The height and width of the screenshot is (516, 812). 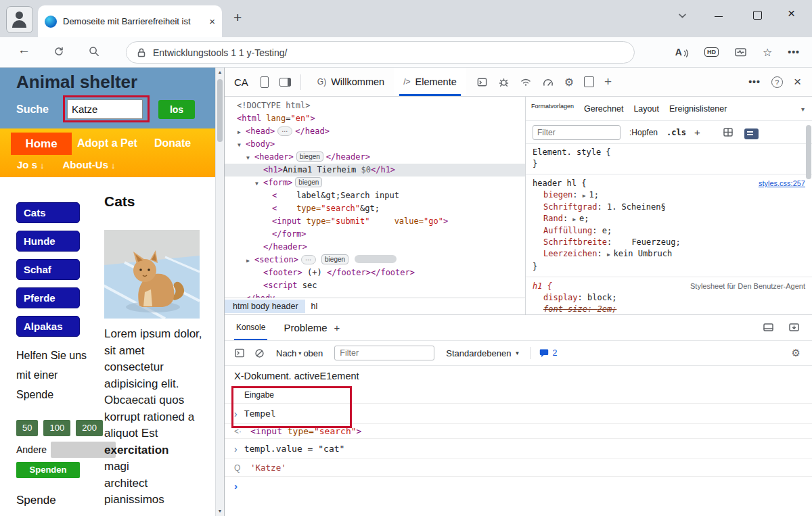 What do you see at coordinates (265, 306) in the screenshot?
I see `breadcrumb-highlight: html body header` at bounding box center [265, 306].